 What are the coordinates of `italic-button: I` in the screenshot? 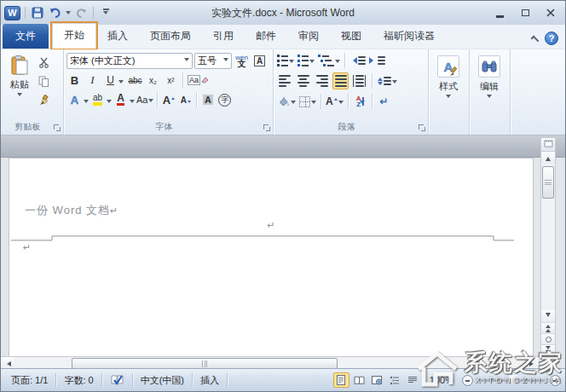 It's located at (92, 80).